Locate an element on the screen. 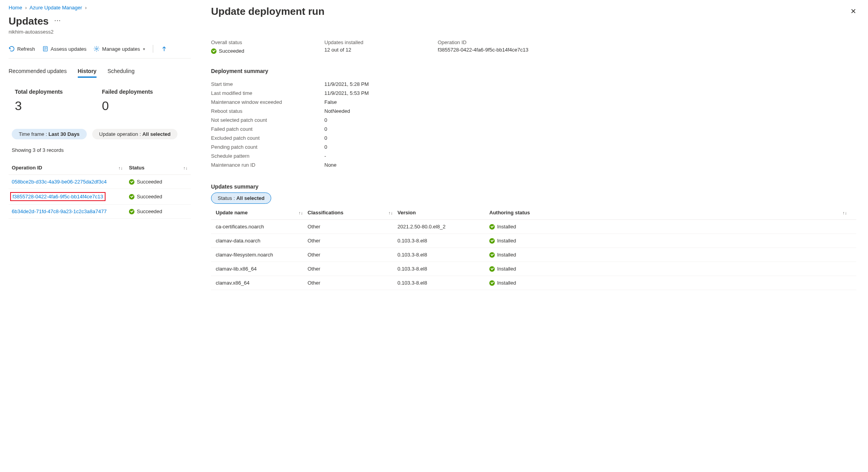 This screenshot has width=868, height=472. stat-total: Total deployments 3 is located at coordinates (39, 101).